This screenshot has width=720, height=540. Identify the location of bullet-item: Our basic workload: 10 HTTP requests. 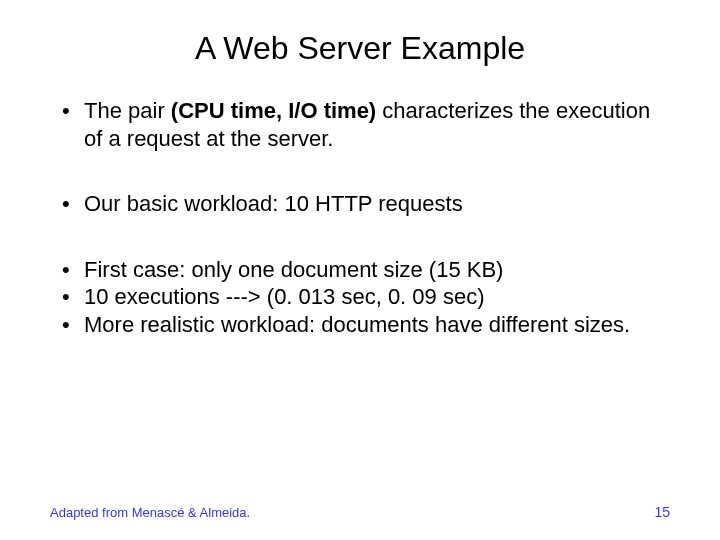
(365, 204).